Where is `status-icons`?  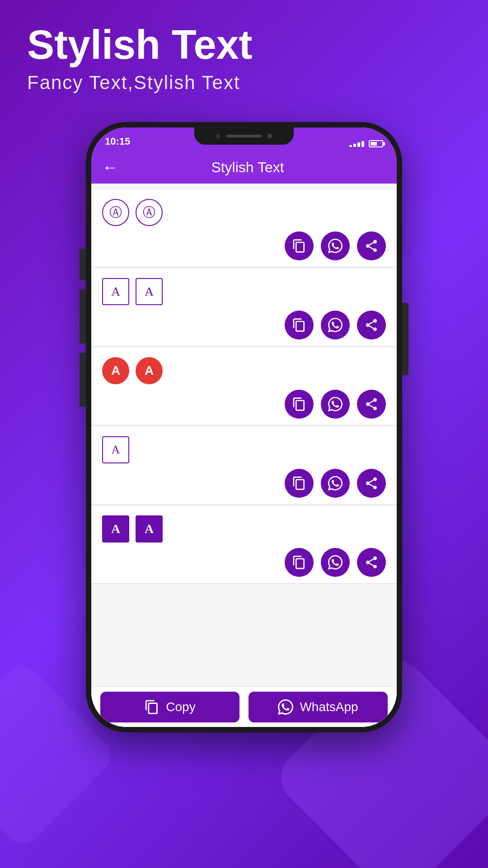 status-icons is located at coordinates (366, 144).